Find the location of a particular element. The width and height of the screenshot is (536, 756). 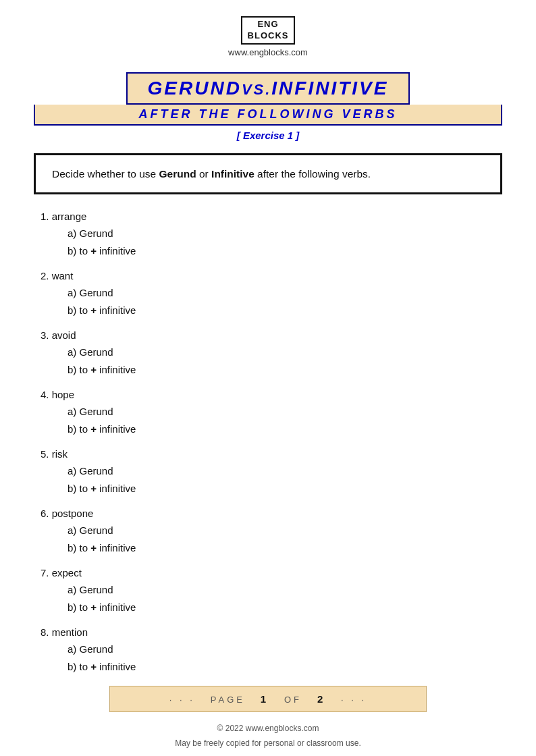

instruction-word2: Infinitive is located at coordinates (233, 174).